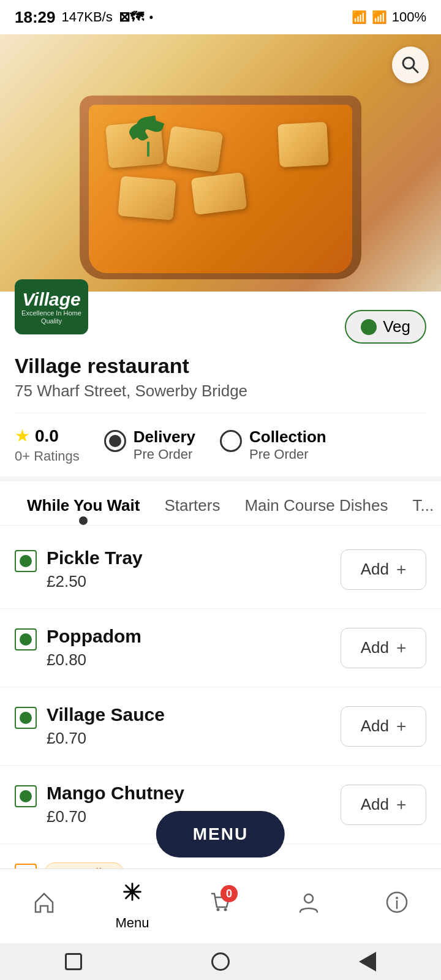 The image size is (441, 980). What do you see at coordinates (309, 905) in the screenshot?
I see `profile-icon` at bounding box center [309, 905].